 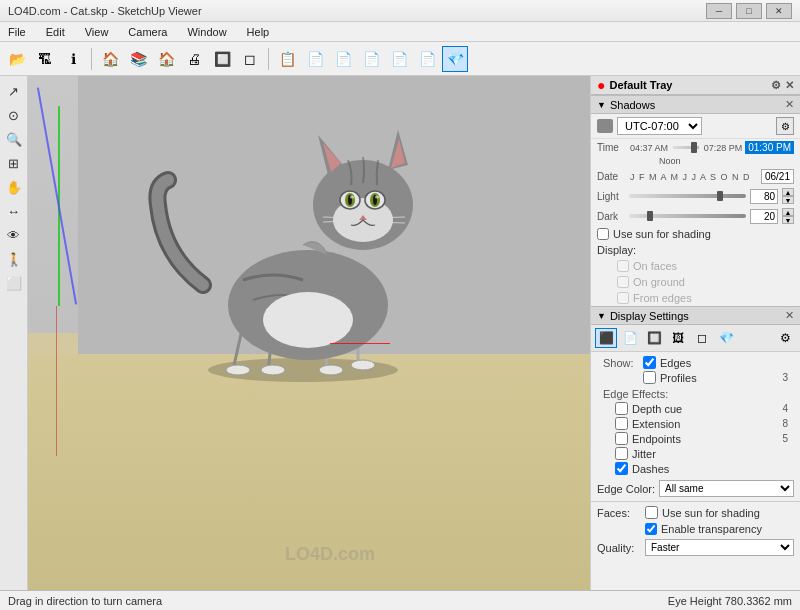 What do you see at coordinates (14, 283) in the screenshot?
I see `tool-section: ⬜` at bounding box center [14, 283].